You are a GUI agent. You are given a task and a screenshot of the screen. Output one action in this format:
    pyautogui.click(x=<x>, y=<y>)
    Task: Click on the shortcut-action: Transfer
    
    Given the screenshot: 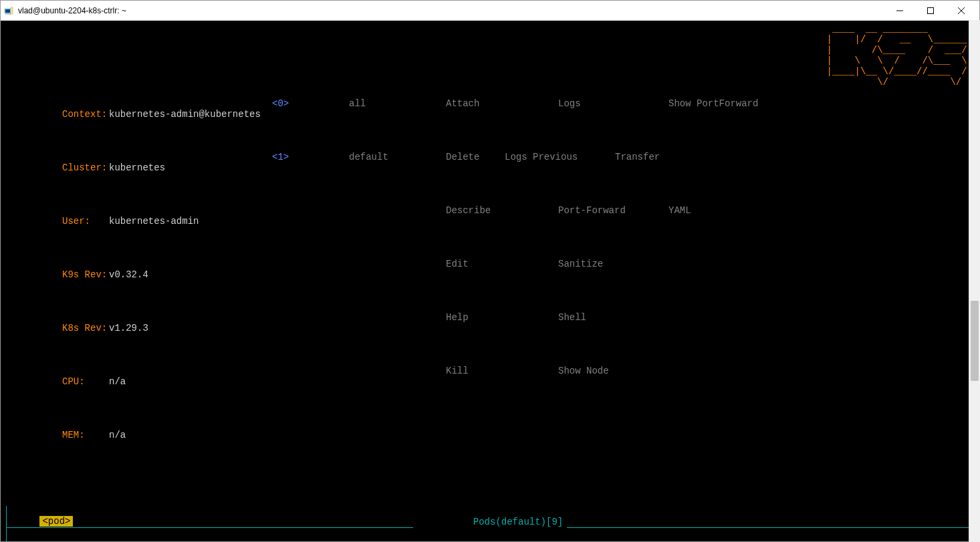 What is the action you would take?
    pyautogui.click(x=638, y=157)
    